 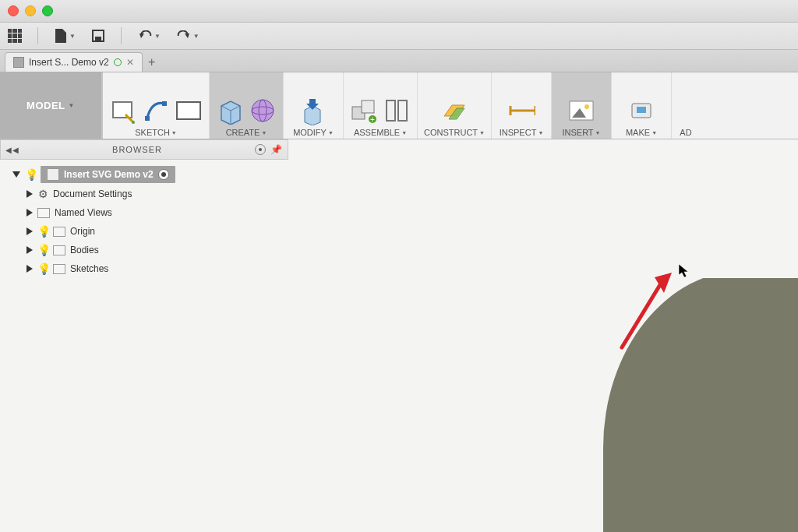 What do you see at coordinates (398, 106) in the screenshot?
I see `ribbon-groups: SKETCH▼ CREATE▼ MODIFY▼` at bounding box center [398, 106].